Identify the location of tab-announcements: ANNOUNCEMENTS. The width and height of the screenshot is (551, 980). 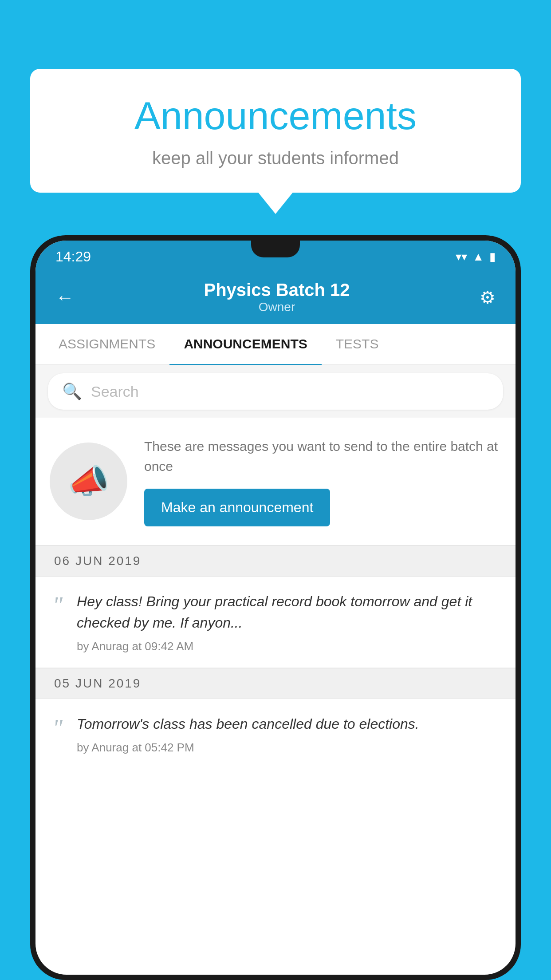
(245, 344).